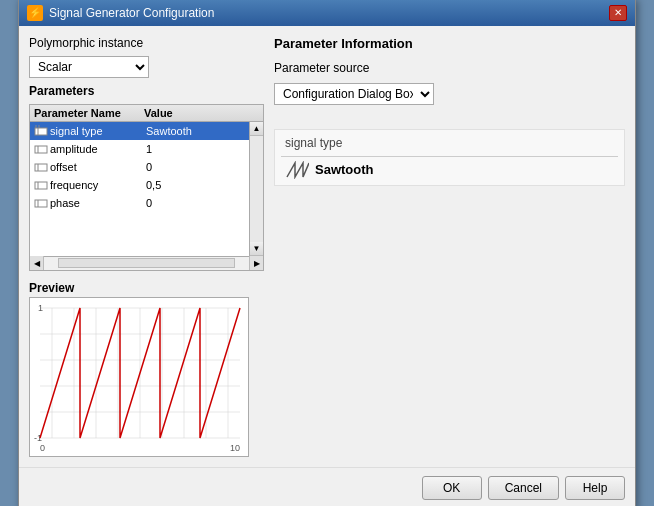 This screenshot has height=506, width=654. Describe the element at coordinates (450, 68) in the screenshot. I see `param-source-label: Parameter source` at that location.